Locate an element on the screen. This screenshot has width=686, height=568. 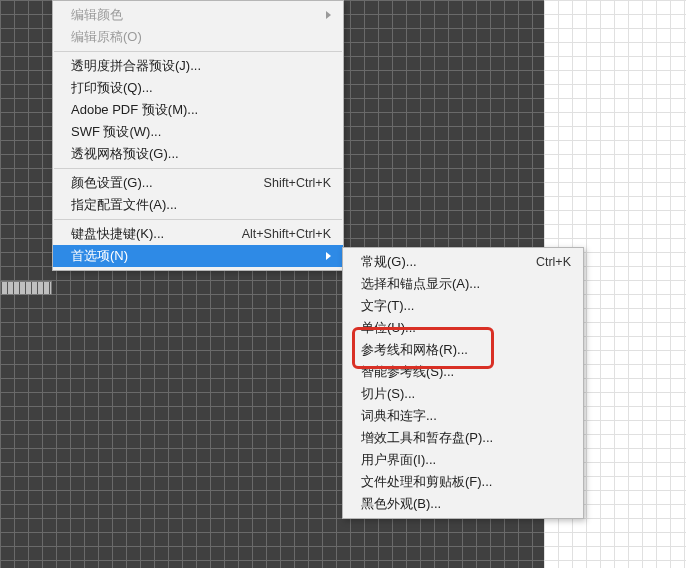
menu2-item-10: 文件处理和剪贴板(F)... is located at coordinates (463, 482).